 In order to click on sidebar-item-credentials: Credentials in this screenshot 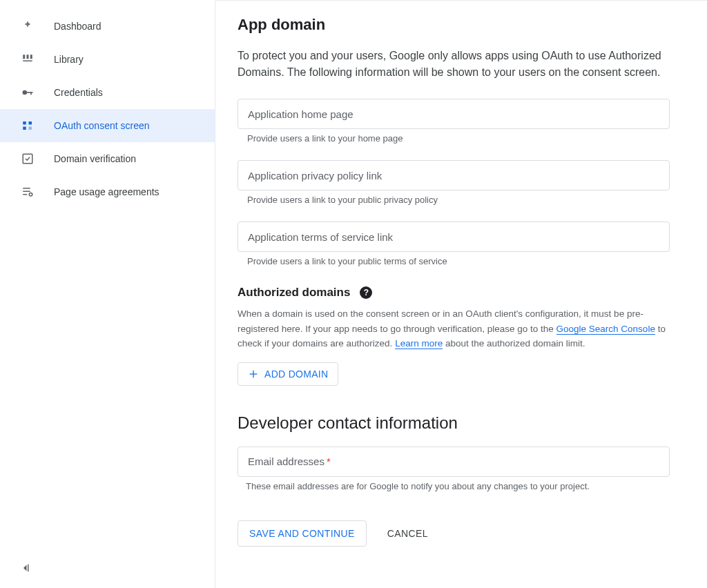, I will do `click(108, 92)`.